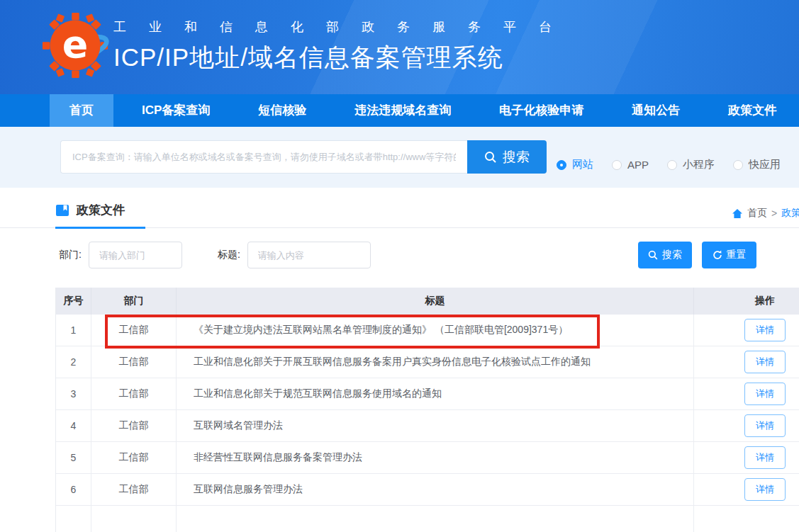  I want to click on nav-item: 电子化核验申请, so click(542, 111).